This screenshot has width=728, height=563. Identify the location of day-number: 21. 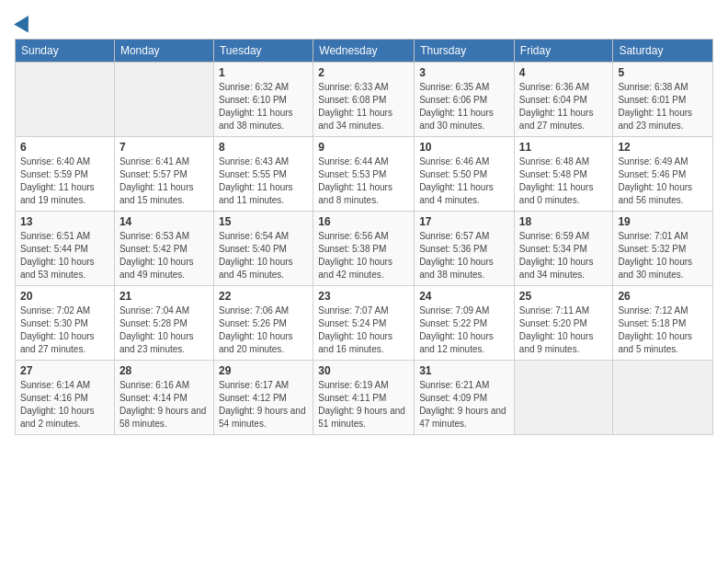
(164, 296).